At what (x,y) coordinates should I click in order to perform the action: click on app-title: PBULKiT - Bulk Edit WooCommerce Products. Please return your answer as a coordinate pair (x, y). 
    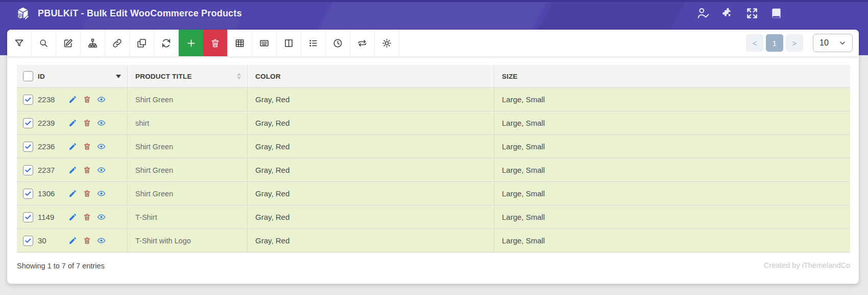
    Looking at the image, I should click on (140, 13).